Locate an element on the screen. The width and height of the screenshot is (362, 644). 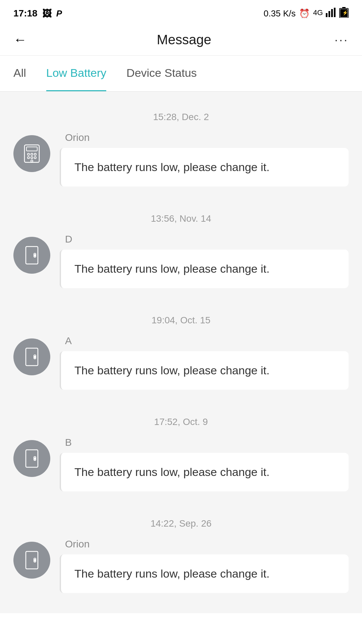
message-bubble-4: The battery runs low, please change it. is located at coordinates (204, 574).